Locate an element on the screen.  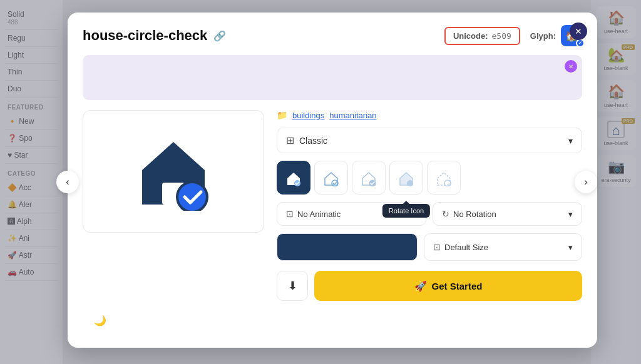
rotation-icon: ↻ is located at coordinates (446, 214).